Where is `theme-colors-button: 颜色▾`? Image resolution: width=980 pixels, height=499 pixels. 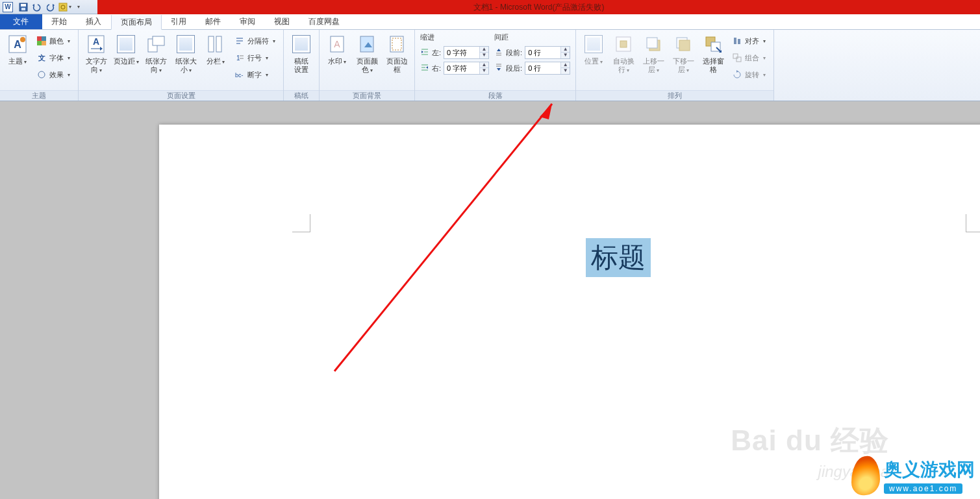
theme-colors-button: 颜色▾ is located at coordinates (53, 41).